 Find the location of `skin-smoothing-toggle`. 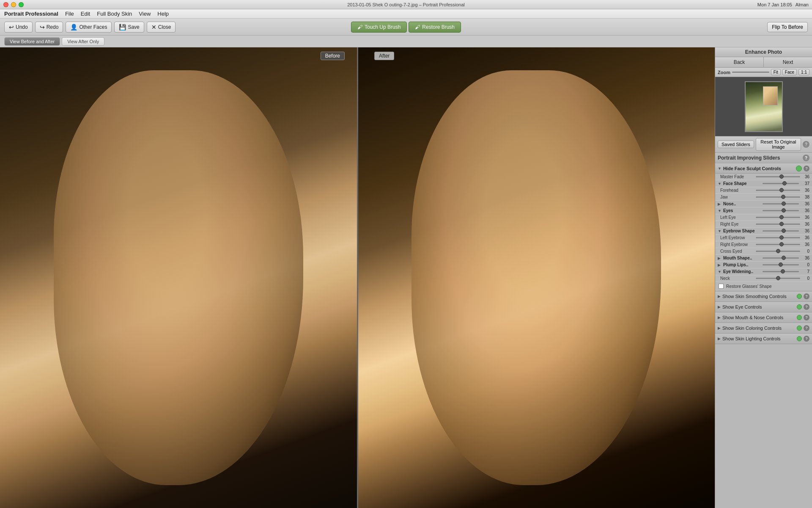

skin-smoothing-toggle is located at coordinates (799, 296).